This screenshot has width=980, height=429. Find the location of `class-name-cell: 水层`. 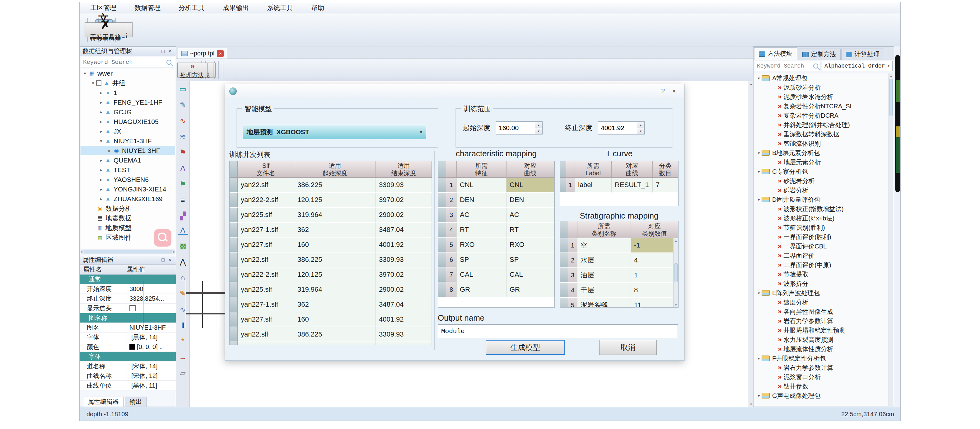

class-name-cell: 水层 is located at coordinates (604, 260).